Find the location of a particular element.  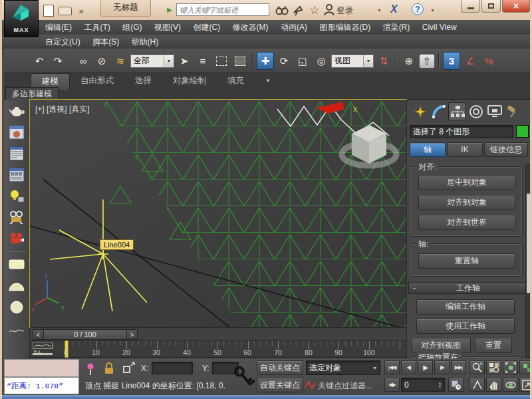

zoom-all-icon is located at coordinates (493, 367).